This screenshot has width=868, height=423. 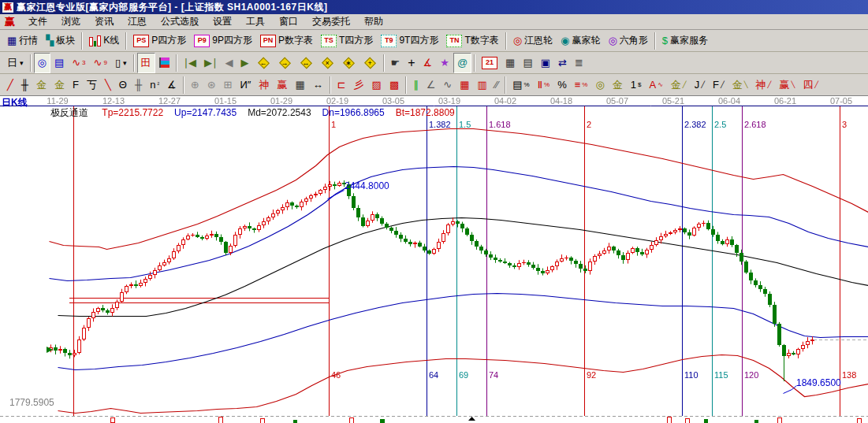 What do you see at coordinates (59, 63) in the screenshot?
I see `info-panel-button: ▤` at bounding box center [59, 63].